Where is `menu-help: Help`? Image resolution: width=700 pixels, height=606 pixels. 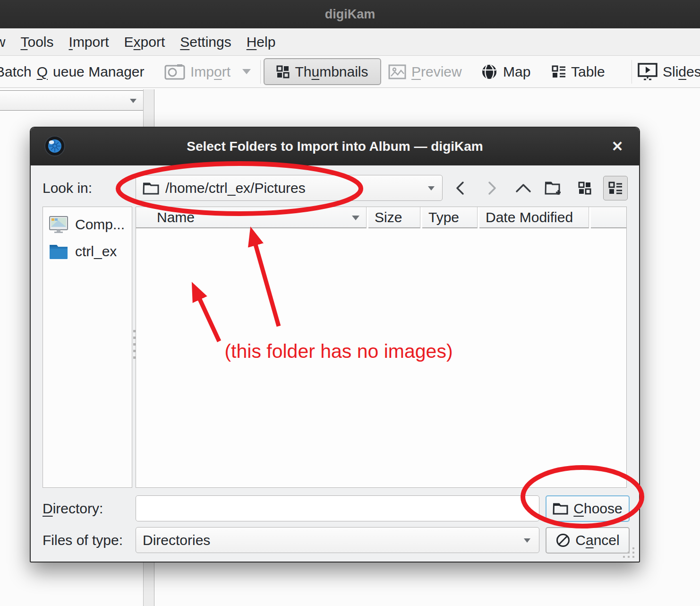
menu-help: Help is located at coordinates (261, 42).